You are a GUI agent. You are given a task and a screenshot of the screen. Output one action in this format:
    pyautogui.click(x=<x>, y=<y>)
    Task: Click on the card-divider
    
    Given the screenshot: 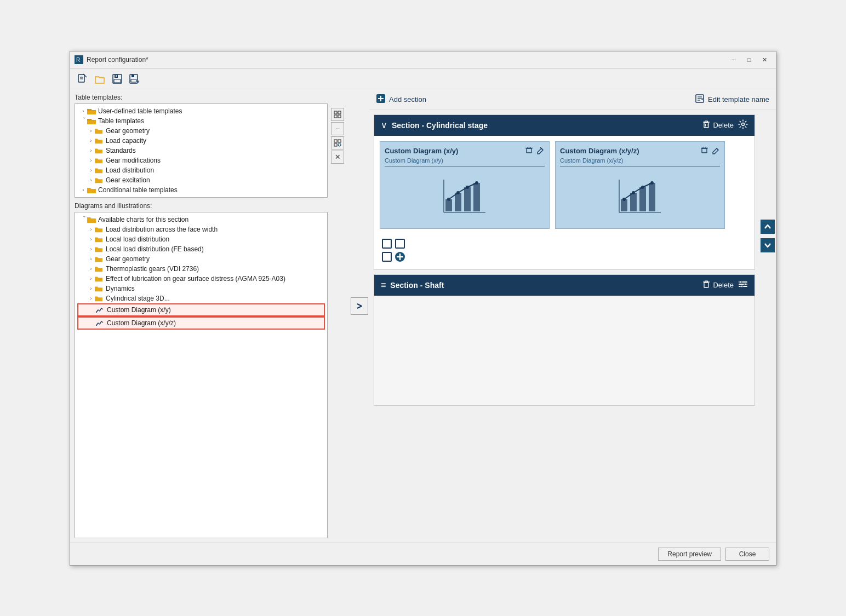 What is the action you would take?
    pyautogui.click(x=465, y=166)
    